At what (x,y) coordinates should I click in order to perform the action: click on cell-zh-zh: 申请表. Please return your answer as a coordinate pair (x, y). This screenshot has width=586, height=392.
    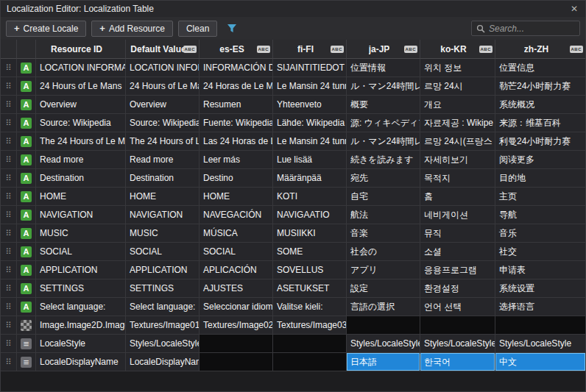
    Looking at the image, I should click on (540, 271).